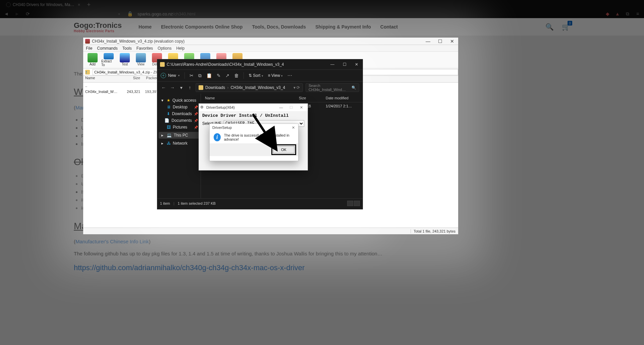 Image resolution: width=644 pixels, height=345 pixels. What do you see at coordinates (170, 76) in the screenshot?
I see `new-button: +New▾` at bounding box center [170, 76].